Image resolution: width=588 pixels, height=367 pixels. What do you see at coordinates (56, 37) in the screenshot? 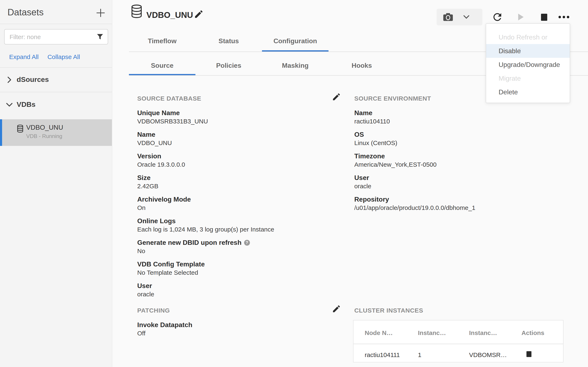
I see `filter-field-wrap` at bounding box center [56, 37].